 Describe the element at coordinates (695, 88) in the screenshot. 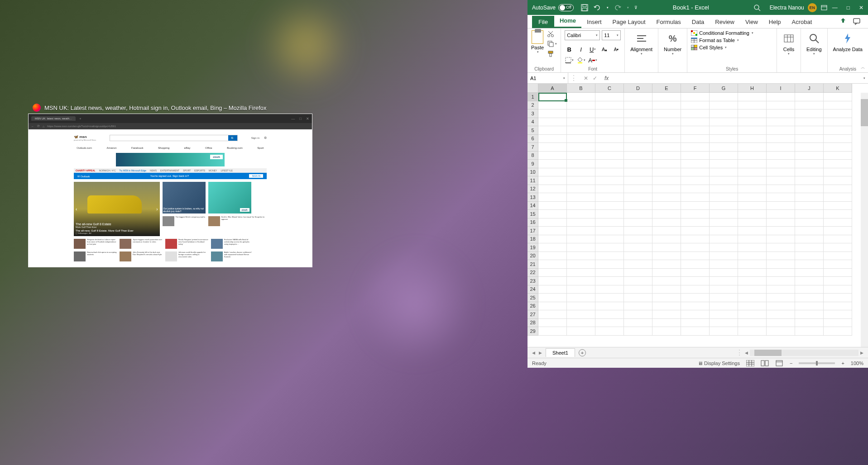

I see `column-header: F` at that location.